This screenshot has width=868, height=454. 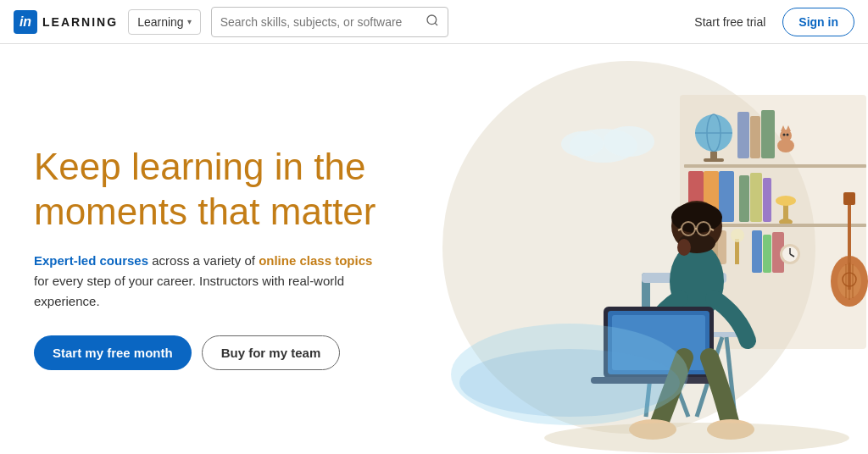 I want to click on expert-led-link: Expert-led courses, so click(x=93, y=261).